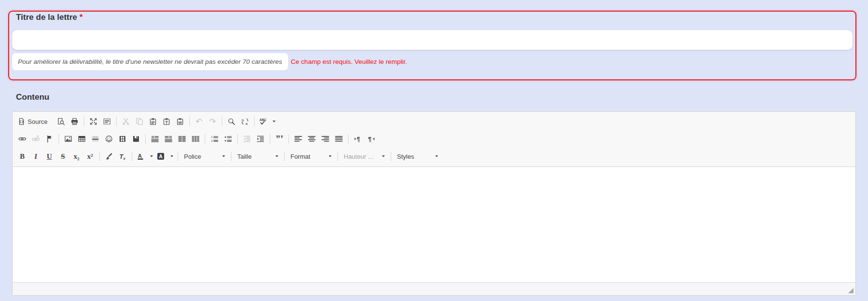 The width and height of the screenshot is (868, 301). Describe the element at coordinates (312, 139) in the screenshot. I see `align-center-icon` at that location.